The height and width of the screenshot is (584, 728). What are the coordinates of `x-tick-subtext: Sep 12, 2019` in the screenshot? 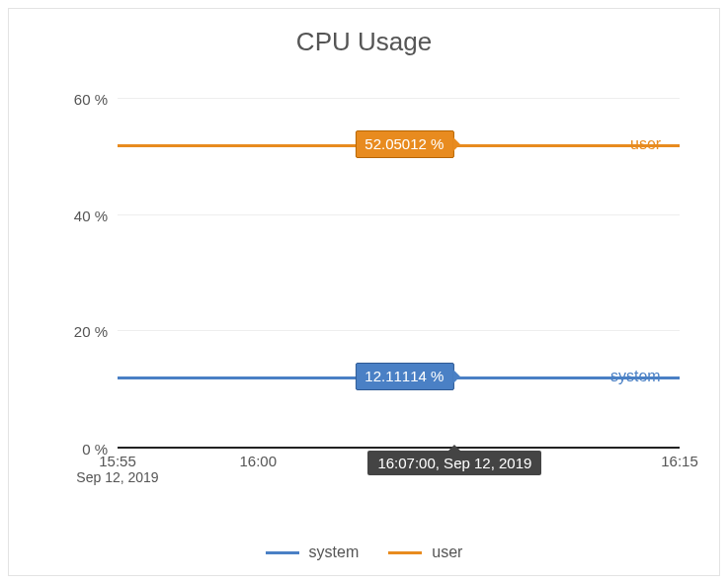 It's located at (117, 477).